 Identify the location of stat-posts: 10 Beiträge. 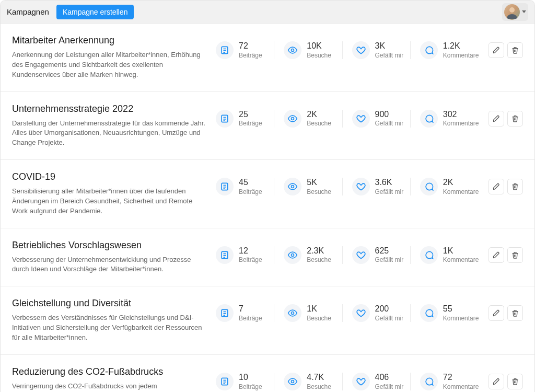
(242, 382).